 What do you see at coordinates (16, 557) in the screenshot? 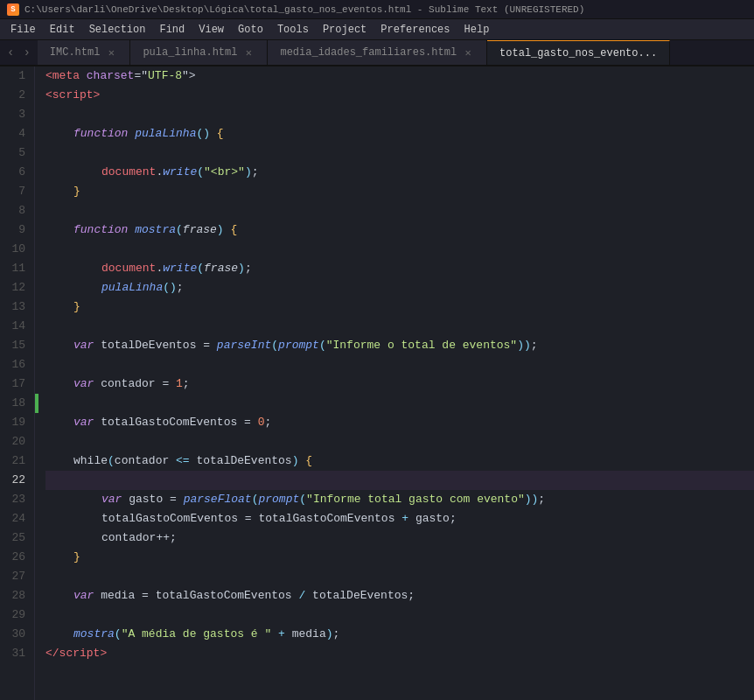
I see `ln-26: 26` at bounding box center [16, 557].